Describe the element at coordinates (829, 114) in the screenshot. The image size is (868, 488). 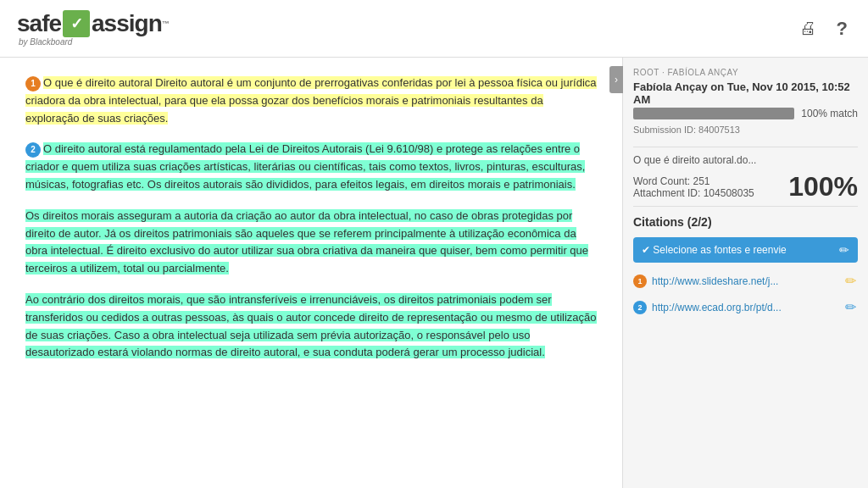
I see `match-percent-label: 100% match` at that location.